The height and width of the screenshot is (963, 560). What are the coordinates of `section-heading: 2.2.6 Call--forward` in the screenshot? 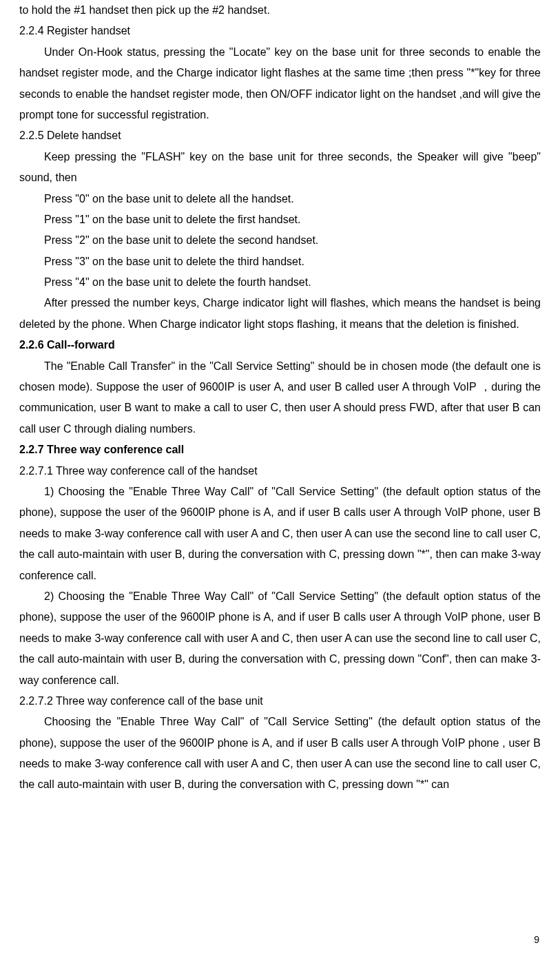 It's located at (280, 345).